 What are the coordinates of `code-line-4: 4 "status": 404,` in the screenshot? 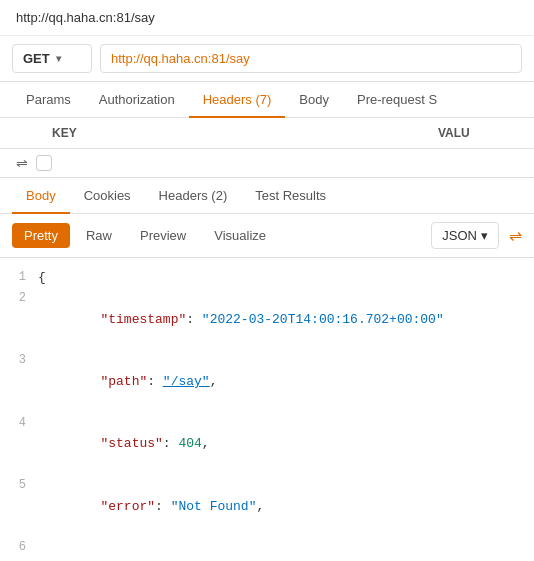 It's located at (267, 445).